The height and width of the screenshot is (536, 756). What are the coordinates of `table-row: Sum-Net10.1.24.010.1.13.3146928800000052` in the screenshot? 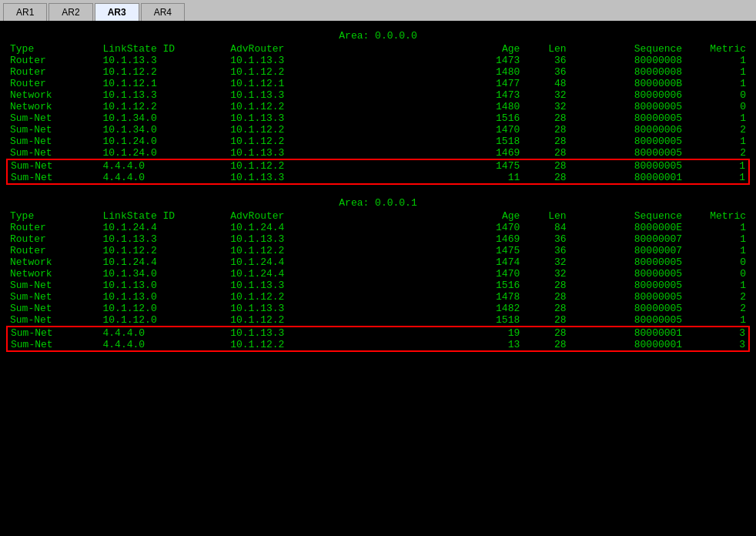 It's located at (378, 153).